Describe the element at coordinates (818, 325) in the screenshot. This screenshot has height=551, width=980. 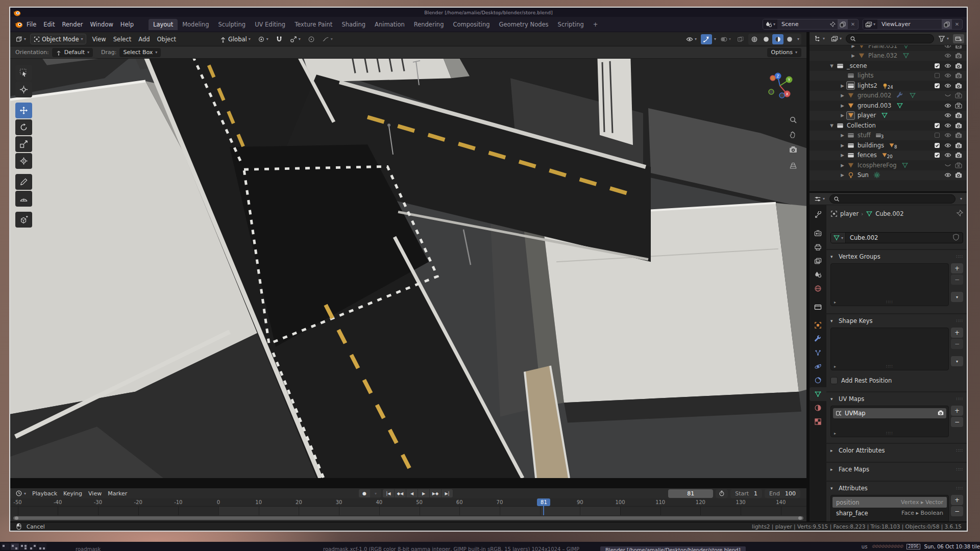
I see `properties-tab-object` at that location.